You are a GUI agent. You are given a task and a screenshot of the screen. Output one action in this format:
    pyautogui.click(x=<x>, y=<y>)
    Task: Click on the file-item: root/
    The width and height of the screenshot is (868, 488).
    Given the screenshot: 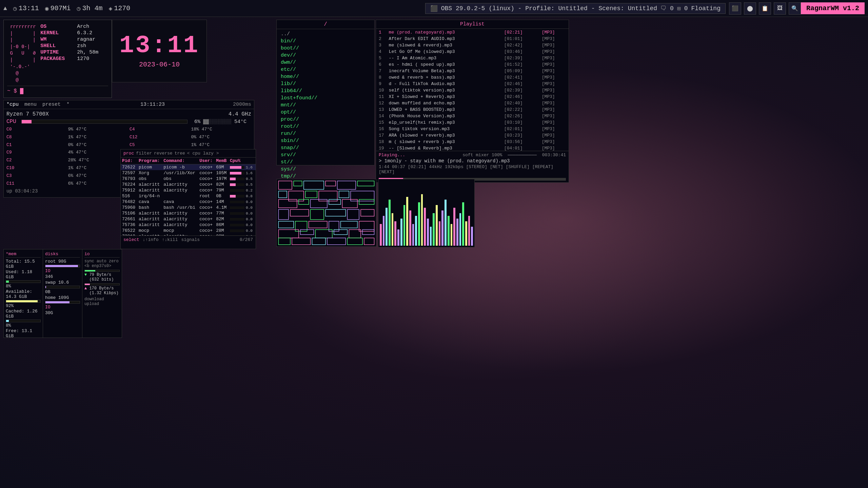 What is the action you would take?
    pyautogui.click(x=326, y=127)
    